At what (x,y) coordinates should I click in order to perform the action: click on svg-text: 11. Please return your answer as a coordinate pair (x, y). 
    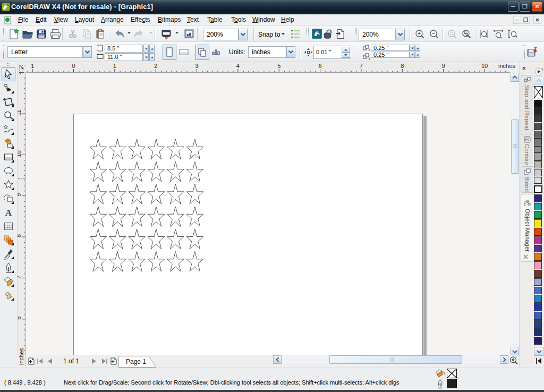
    Looking at the image, I should click on (20, 113).